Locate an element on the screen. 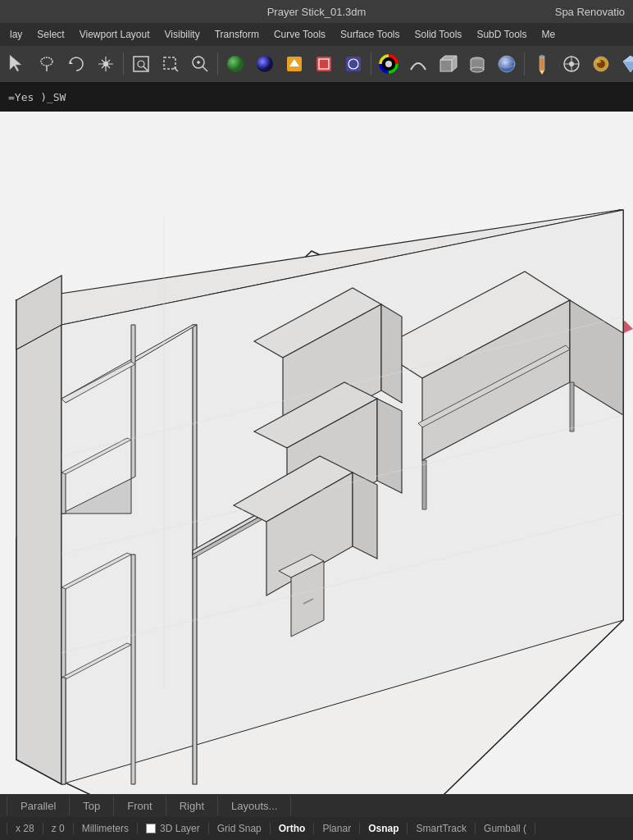  menu-item-surface-tools: Surface Tools is located at coordinates (371, 34).